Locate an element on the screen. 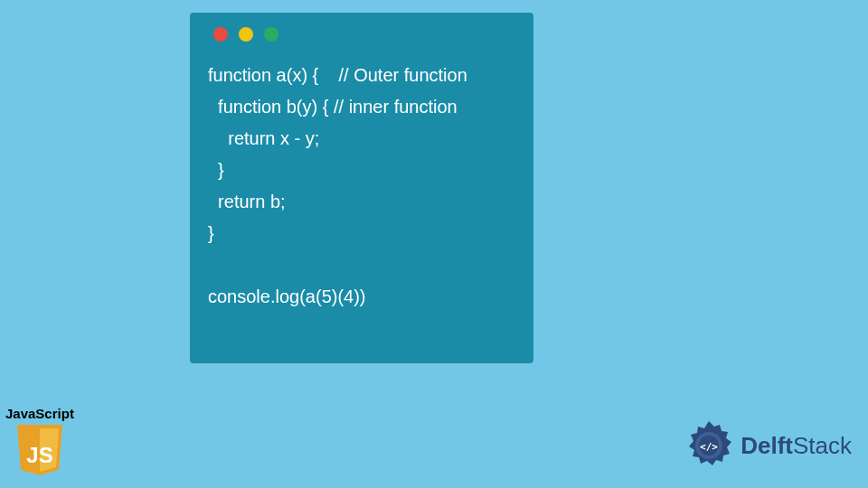 Image resolution: width=868 pixels, height=488 pixels. window-controls is located at coordinates (364, 34).